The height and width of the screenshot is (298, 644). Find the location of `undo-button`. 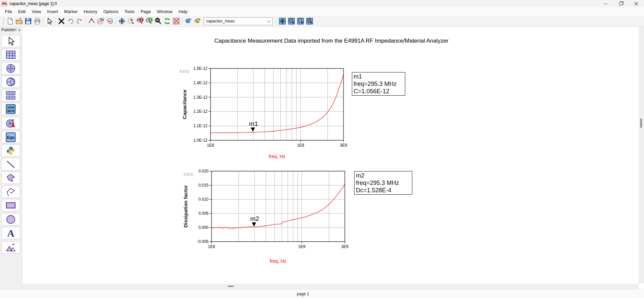

undo-button is located at coordinates (71, 21).